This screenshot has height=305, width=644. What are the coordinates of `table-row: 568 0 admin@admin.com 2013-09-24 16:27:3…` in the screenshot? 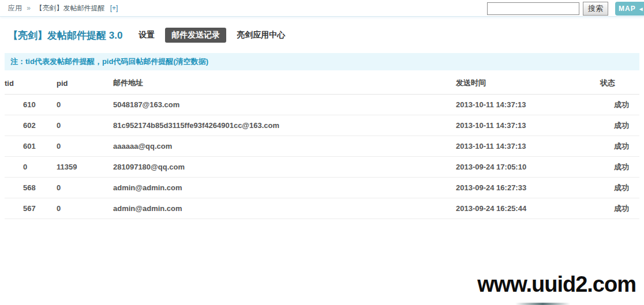 It's located at (322, 188).